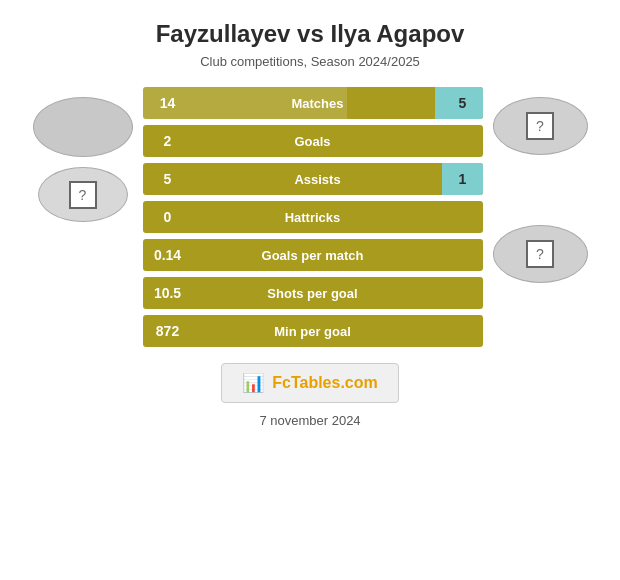 The height and width of the screenshot is (580, 620). I want to click on stat-left-value: 5, so click(168, 179).